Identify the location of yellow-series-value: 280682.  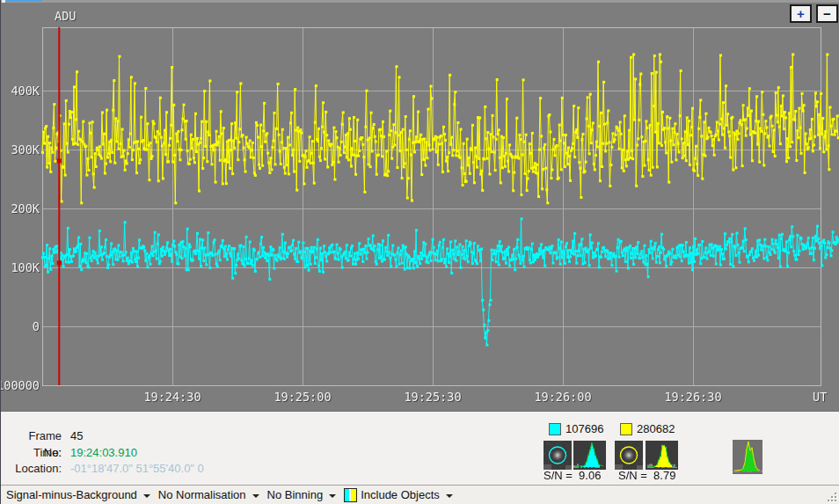
(656, 429).